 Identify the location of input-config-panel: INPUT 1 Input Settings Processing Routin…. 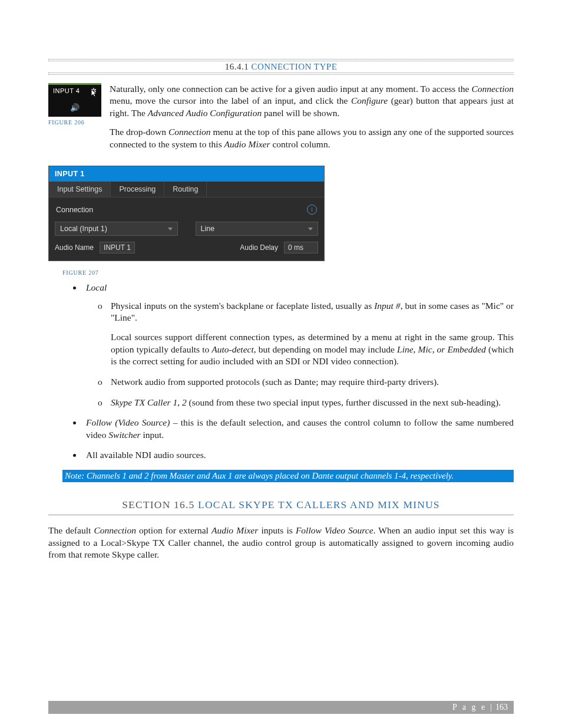
(186, 213).